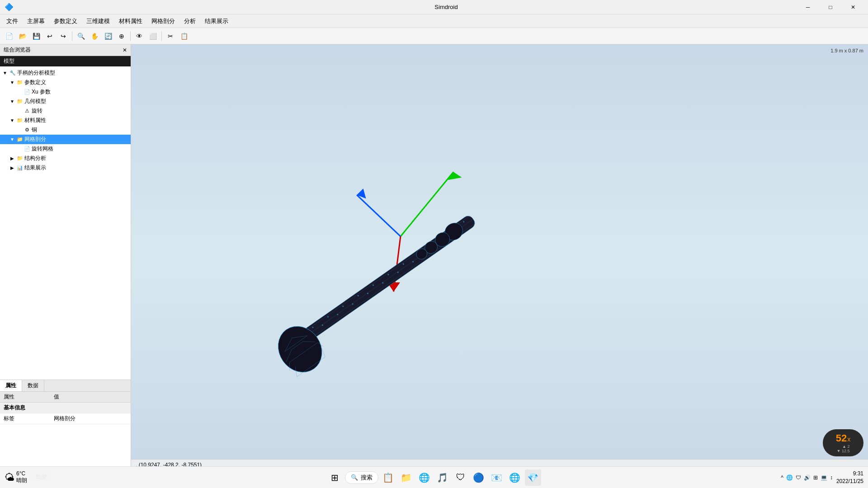 The width and height of the screenshot is (868, 488). I want to click on app-title: Simdroid, so click(446, 7).